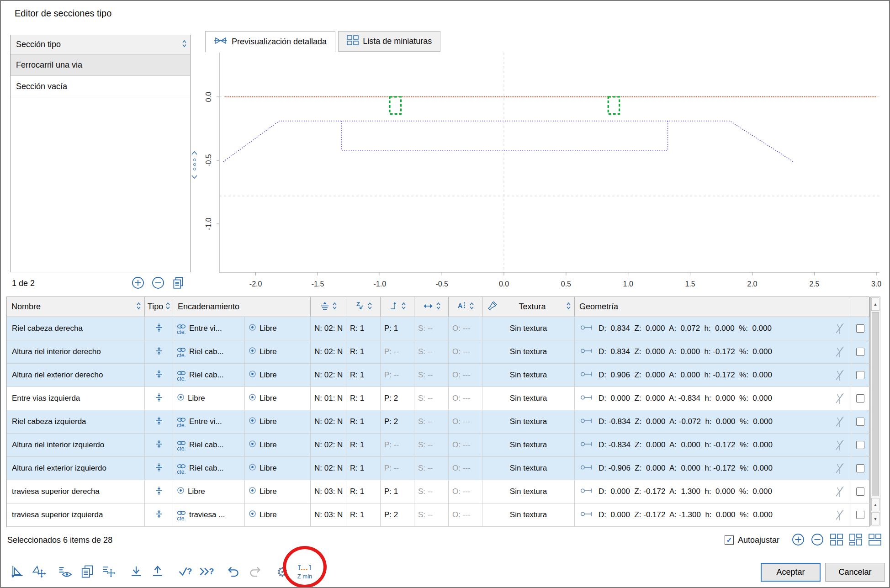 The height and width of the screenshot is (588, 890). Describe the element at coordinates (242, 307) in the screenshot. I see `column-header-encadenamiento: Encadenamiento` at that location.